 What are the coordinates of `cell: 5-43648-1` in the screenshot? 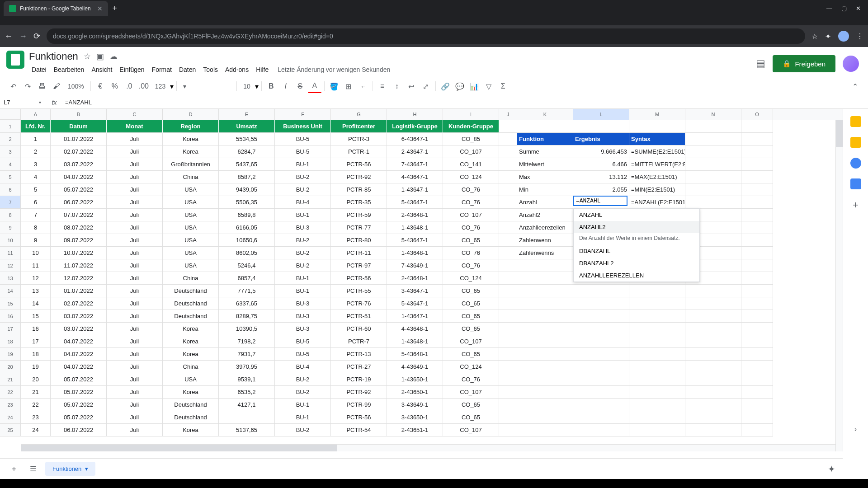 It's located at (415, 354).